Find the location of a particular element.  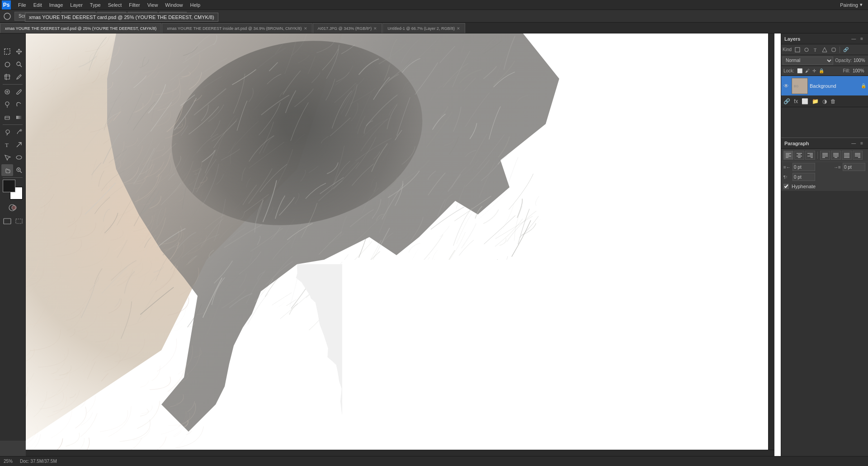

kind-type-icon: T is located at coordinates (816, 50).